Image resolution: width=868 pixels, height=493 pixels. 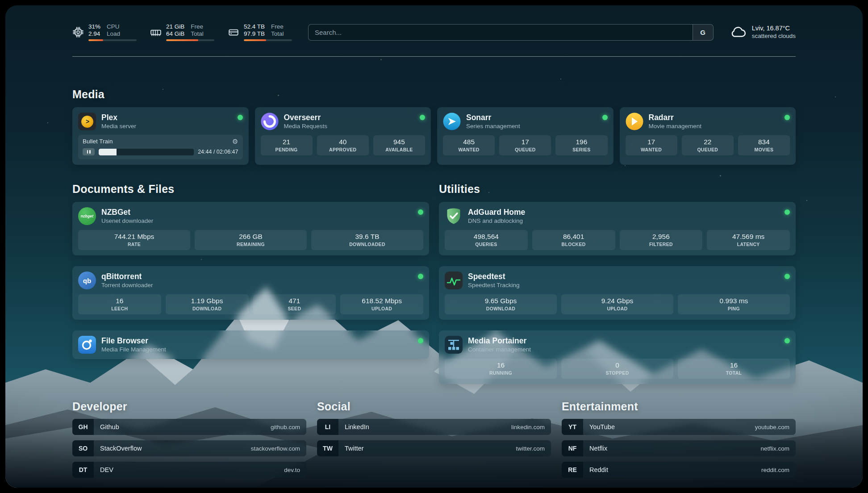 What do you see at coordinates (6, 6) in the screenshot?
I see `snow-flakes` at bounding box center [6, 6].